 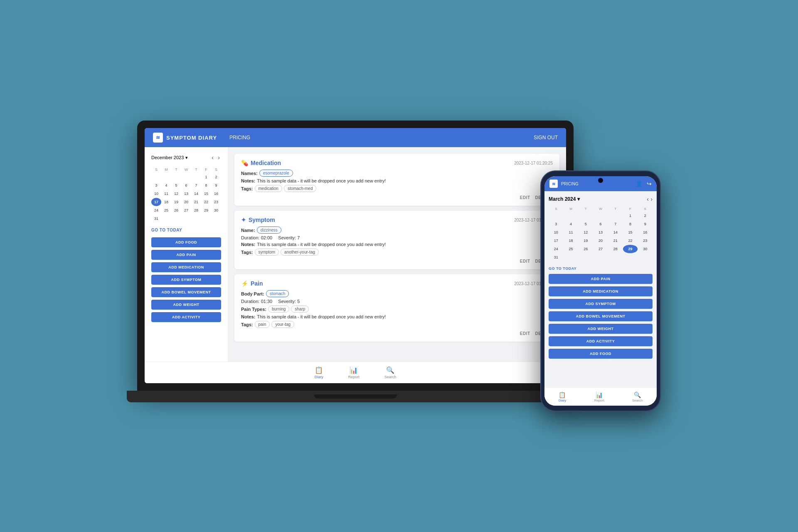 What do you see at coordinates (601, 291) in the screenshot?
I see `phone-screen: ≋ PRICING 👤 ↪ March 2024 ▾` at bounding box center [601, 291].